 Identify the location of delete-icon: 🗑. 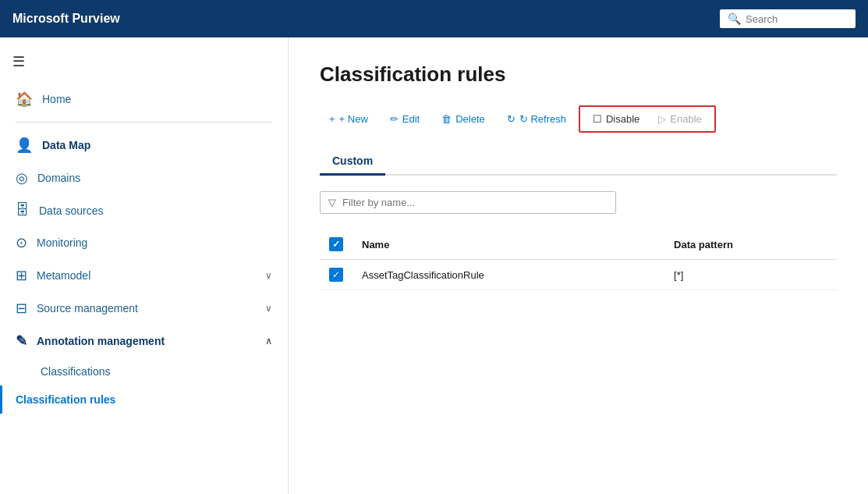
(446, 119).